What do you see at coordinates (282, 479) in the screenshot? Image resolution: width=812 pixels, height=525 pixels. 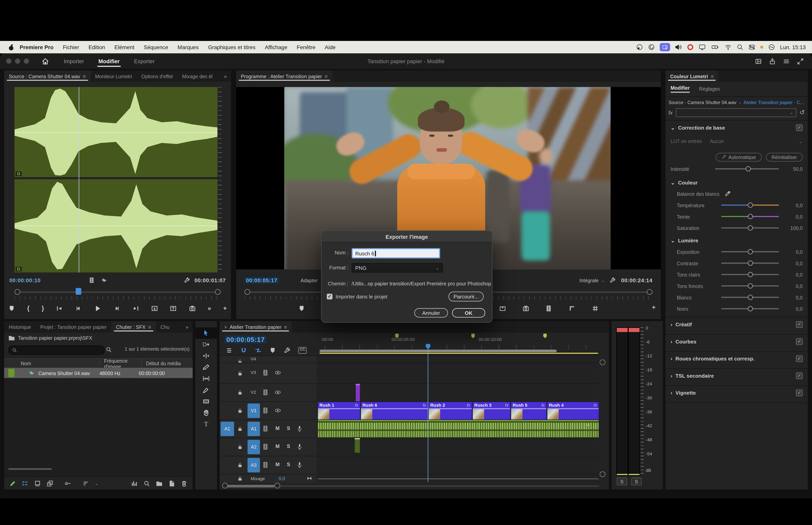 I see `mix-gain-value: 0,0` at bounding box center [282, 479].